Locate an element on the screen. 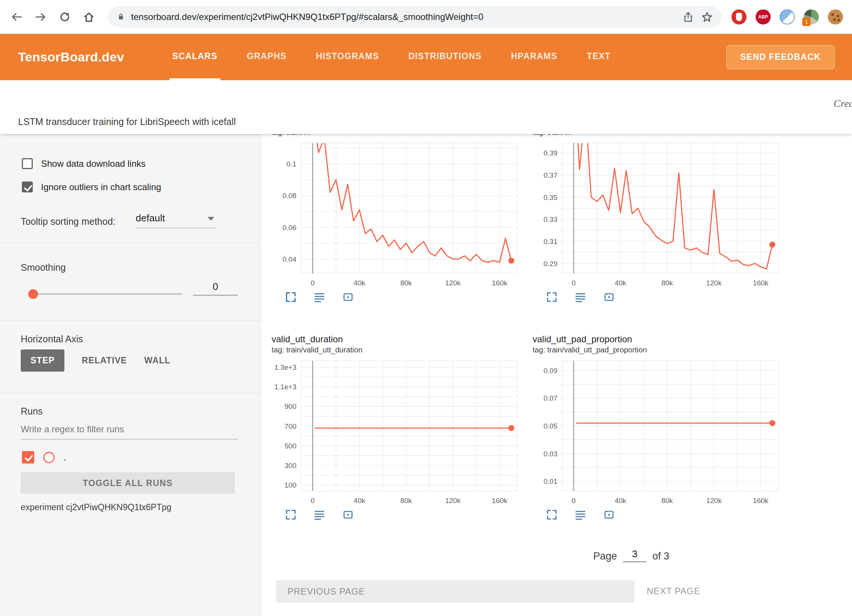  bookmark-star-icon is located at coordinates (707, 17).